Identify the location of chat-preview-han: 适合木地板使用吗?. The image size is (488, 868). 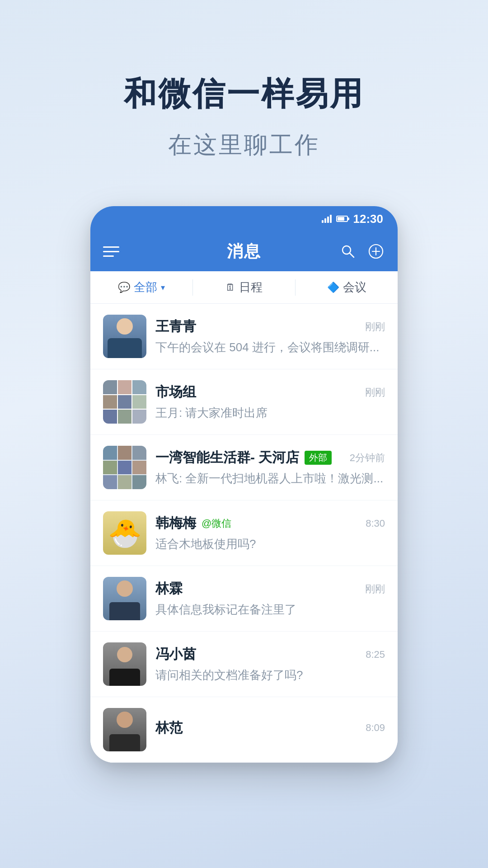
(270, 544).